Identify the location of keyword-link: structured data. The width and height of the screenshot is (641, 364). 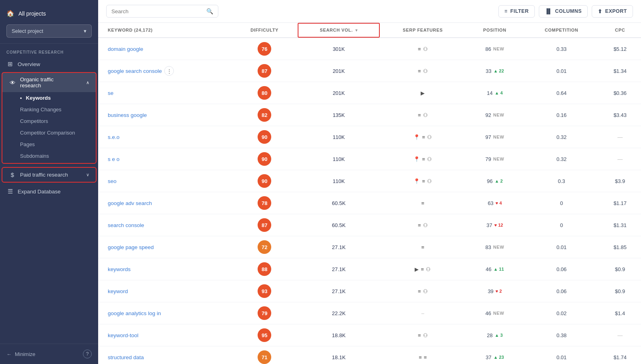
(126, 357).